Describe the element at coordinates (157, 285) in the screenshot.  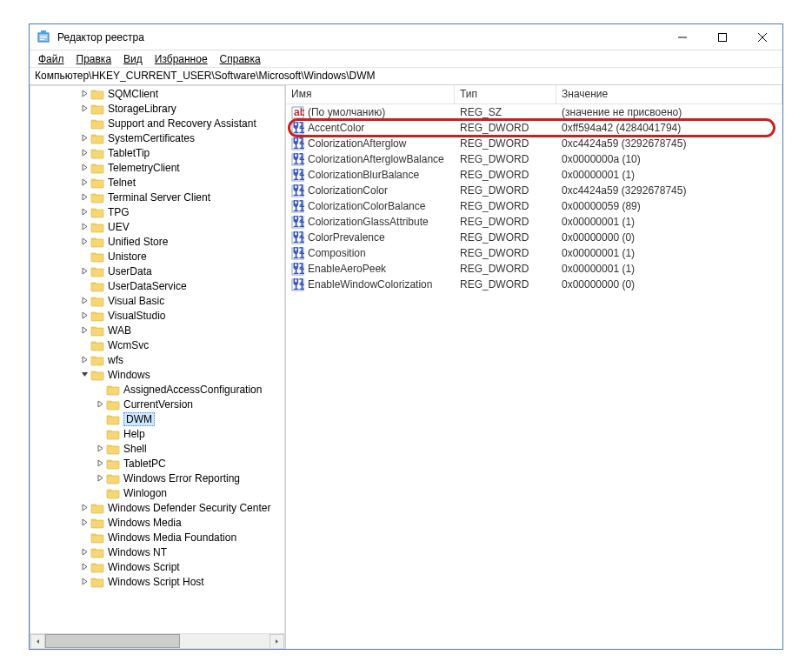
I see `tree-item: UserDataService` at that location.